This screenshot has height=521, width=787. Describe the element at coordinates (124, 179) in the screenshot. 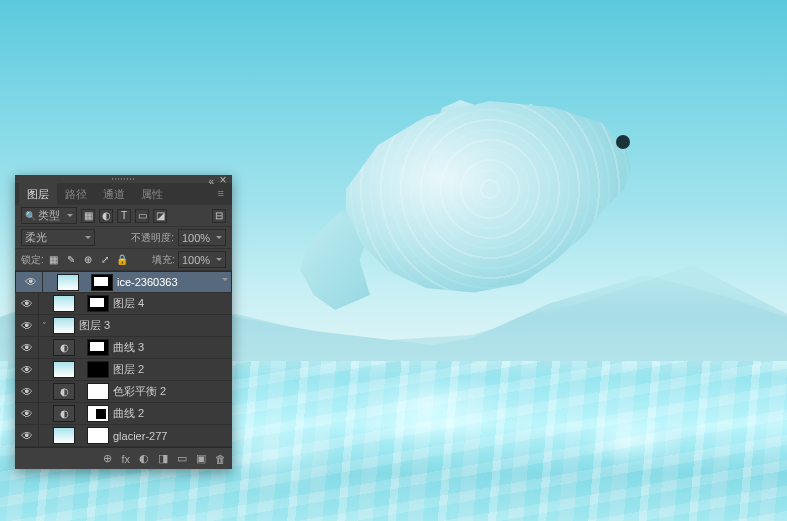

I see `panel-drag-handle: « ×` at that location.